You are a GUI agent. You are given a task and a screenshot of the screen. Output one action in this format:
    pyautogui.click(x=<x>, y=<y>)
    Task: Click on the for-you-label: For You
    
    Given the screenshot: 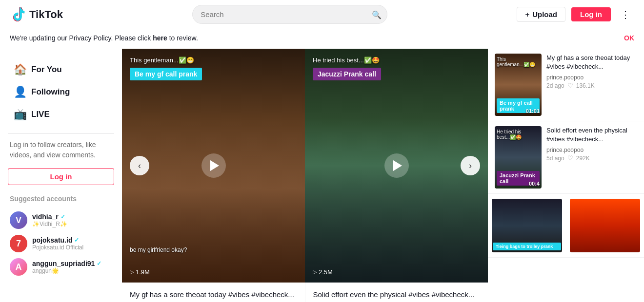 What is the action you would take?
    pyautogui.click(x=47, y=70)
    